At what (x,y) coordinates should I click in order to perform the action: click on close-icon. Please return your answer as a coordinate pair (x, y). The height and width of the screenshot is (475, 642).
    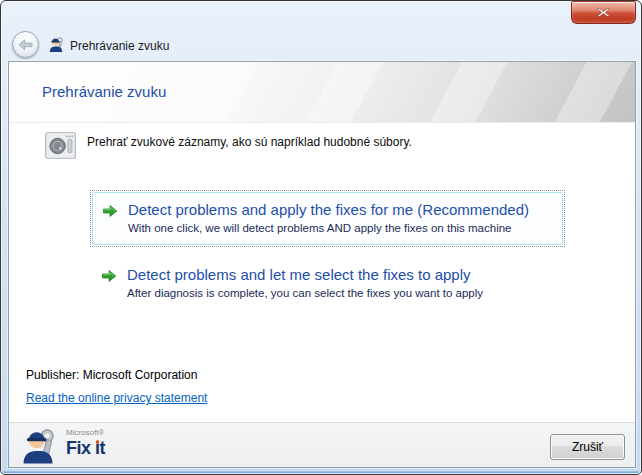
    Looking at the image, I should click on (604, 12).